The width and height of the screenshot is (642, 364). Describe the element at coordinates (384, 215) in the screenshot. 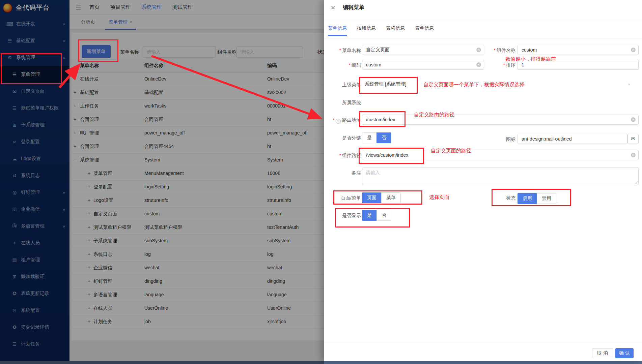

I see `visible-toggle-option: 否` at that location.